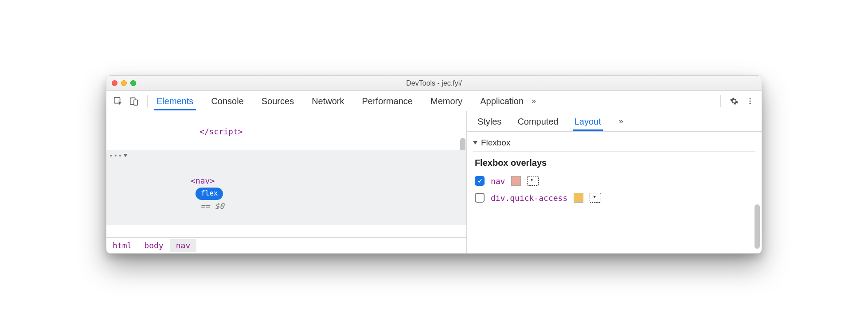 Image resolution: width=868 pixels, height=329 pixels. I want to click on breadcrumb-html: html, so click(122, 246).